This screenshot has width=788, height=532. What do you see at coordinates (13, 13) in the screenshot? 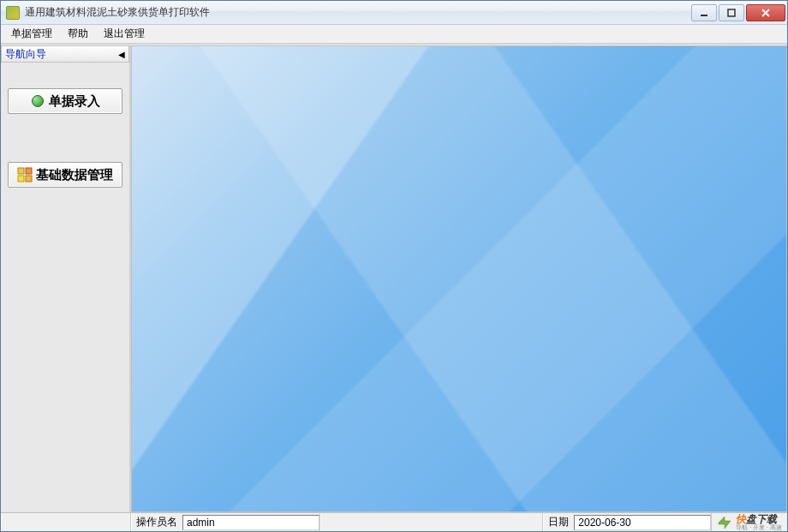
I see `app-icon` at bounding box center [13, 13].